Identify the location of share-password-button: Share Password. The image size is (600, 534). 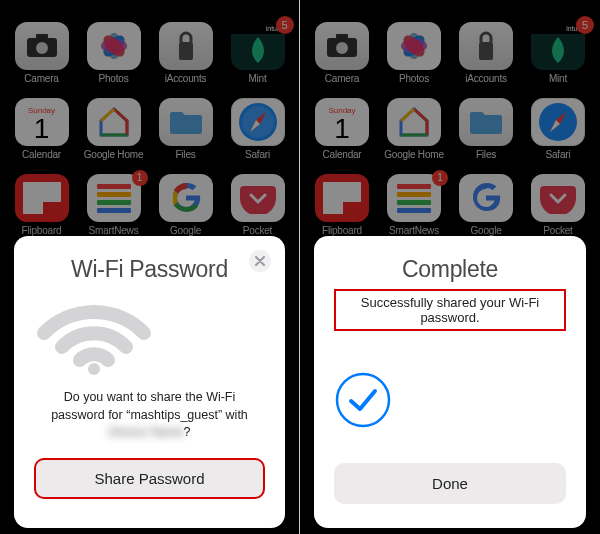
(150, 478).